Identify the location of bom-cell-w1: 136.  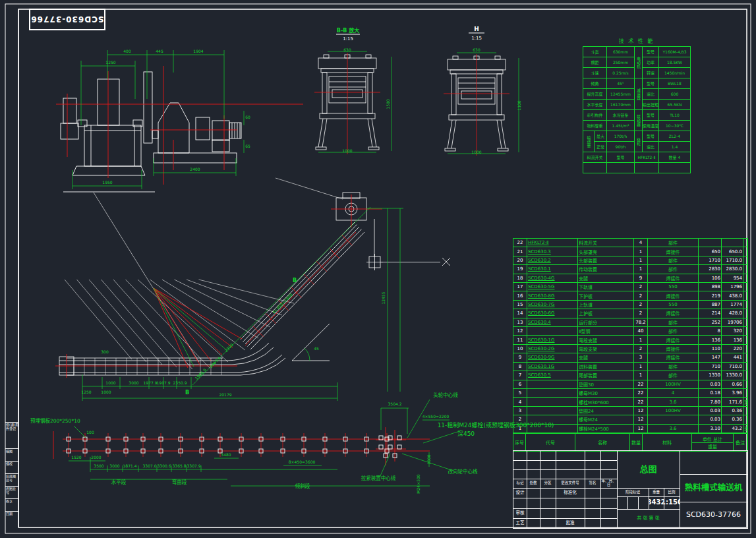
(711, 340).